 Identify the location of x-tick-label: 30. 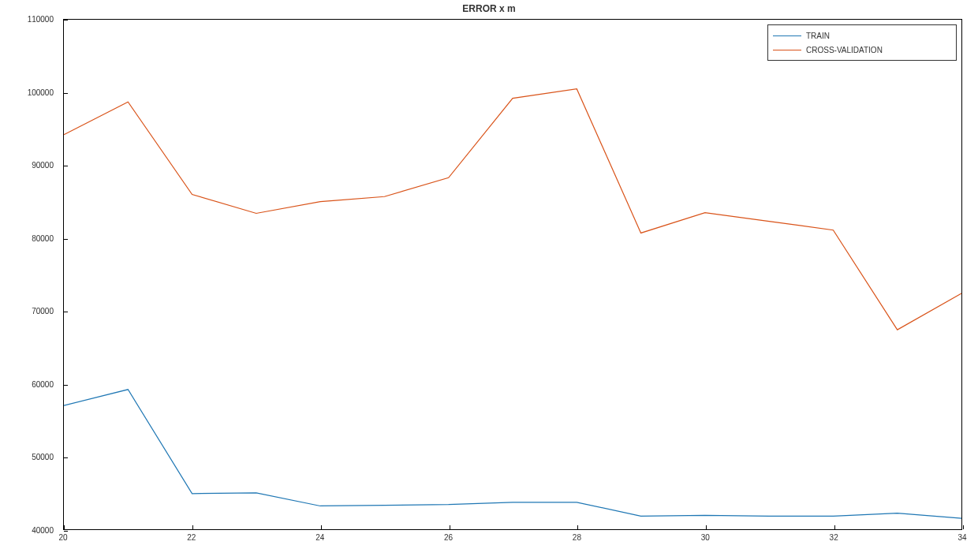
(705, 538).